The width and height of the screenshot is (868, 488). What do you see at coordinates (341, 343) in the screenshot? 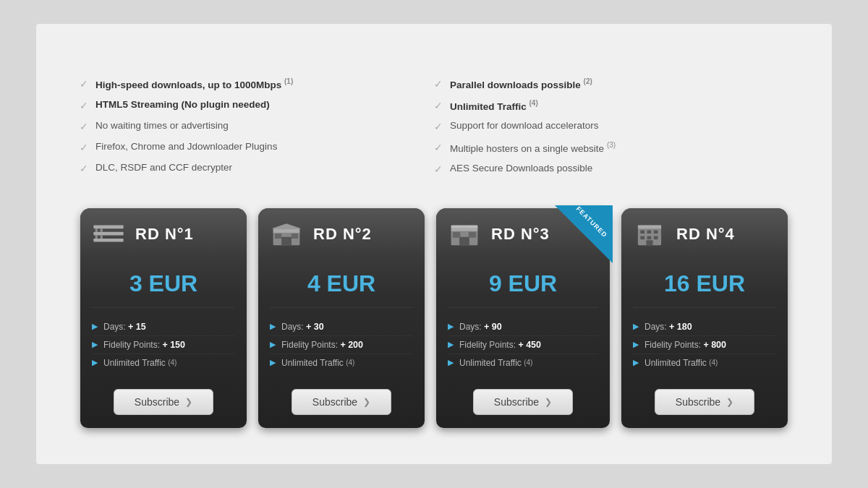
I see `plan-details: ▶ Days: + 30 ▶ Fidelity Points: + 200 ▶ …` at bounding box center [341, 343].